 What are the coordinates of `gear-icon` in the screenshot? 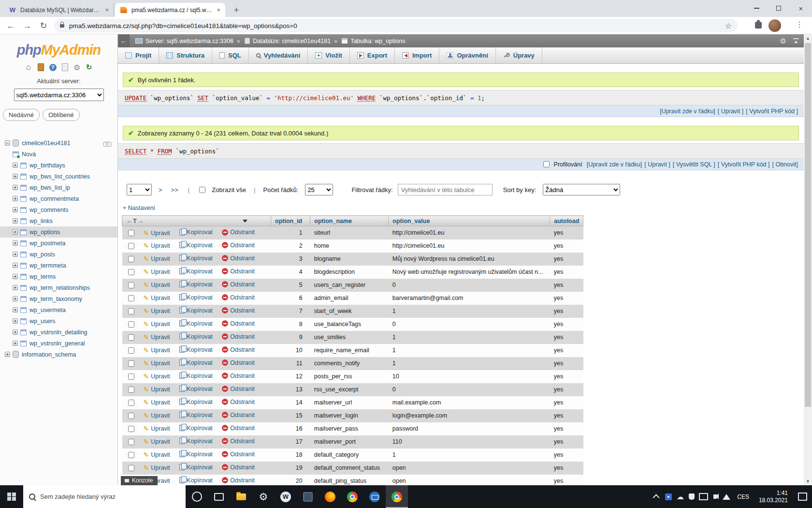 It's located at (77, 67).